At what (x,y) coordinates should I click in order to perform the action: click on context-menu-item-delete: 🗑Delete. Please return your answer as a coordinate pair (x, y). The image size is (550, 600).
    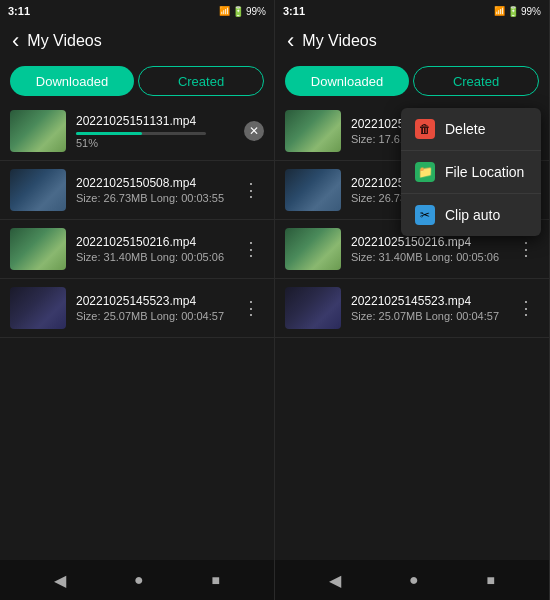
    Looking at the image, I should click on (471, 130).